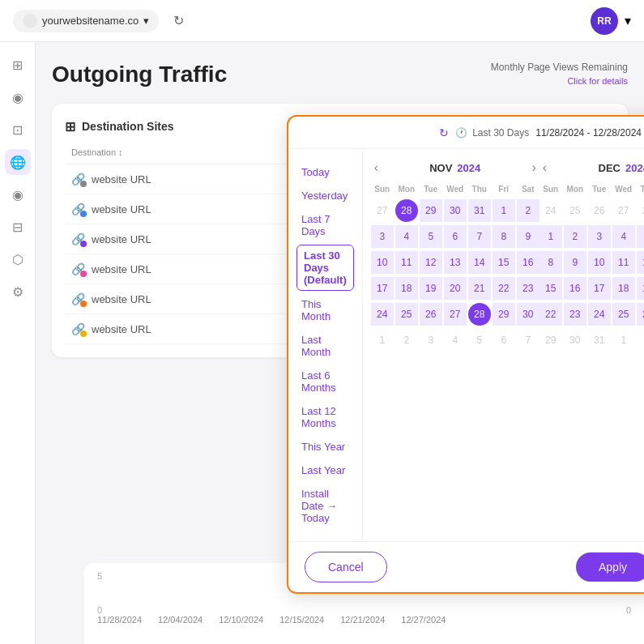 Image resolution: width=644 pixels, height=644 pixels. I want to click on cal-day-2-6: 16, so click(528, 262).